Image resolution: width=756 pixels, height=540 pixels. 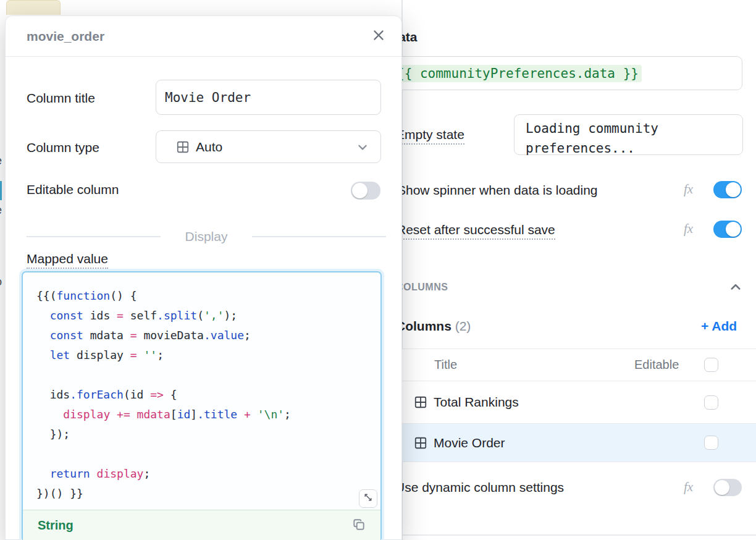 What do you see at coordinates (33, 7) in the screenshot?
I see `canvas-tab-fragment` at bounding box center [33, 7].